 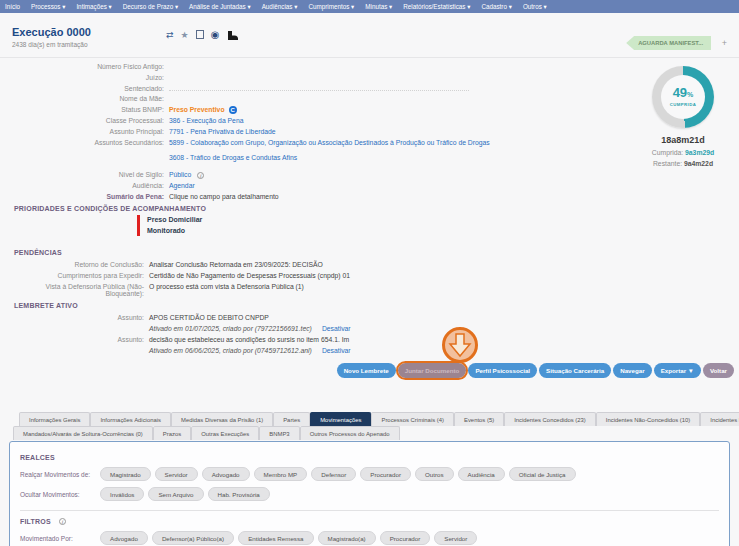 I want to click on realce-chip: Servidor, so click(x=176, y=474).